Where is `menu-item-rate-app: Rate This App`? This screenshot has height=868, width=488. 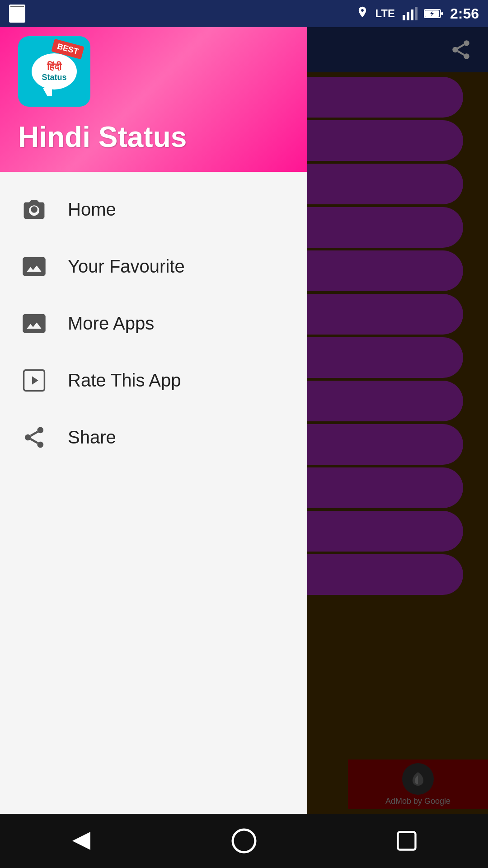
menu-item-rate-app: Rate This App is located at coordinates (154, 380).